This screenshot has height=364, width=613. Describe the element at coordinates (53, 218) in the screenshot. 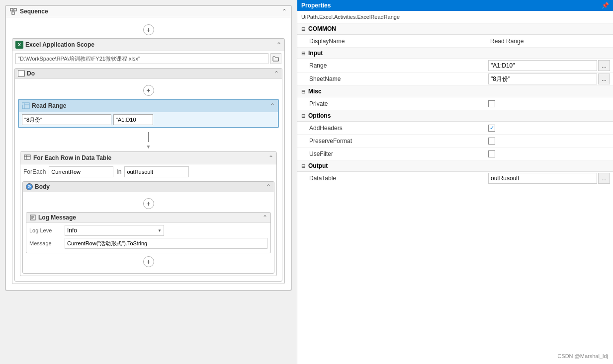

I see `log-title-row: Log Message` at that location.